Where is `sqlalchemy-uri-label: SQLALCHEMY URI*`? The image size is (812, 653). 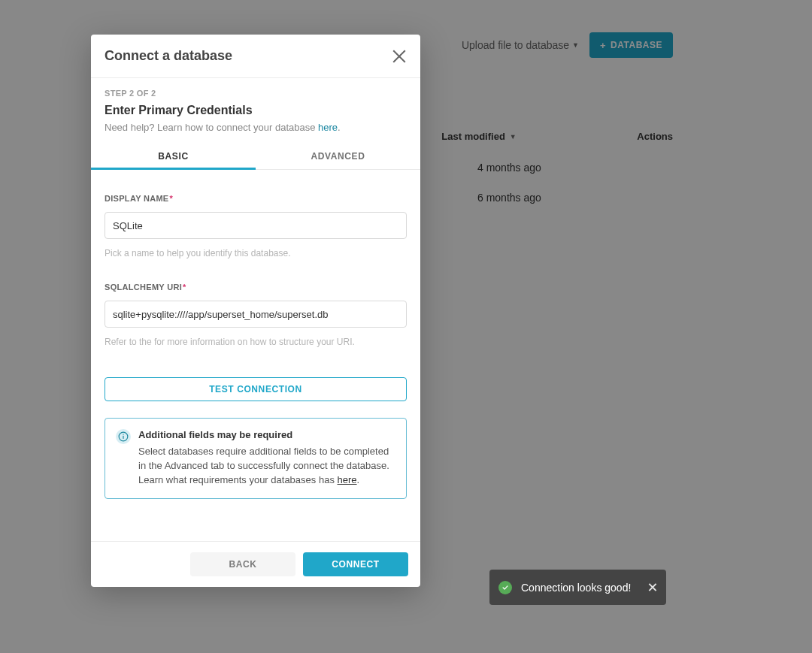
sqlalchemy-uri-label: SQLALCHEMY URI* is located at coordinates (256, 287).